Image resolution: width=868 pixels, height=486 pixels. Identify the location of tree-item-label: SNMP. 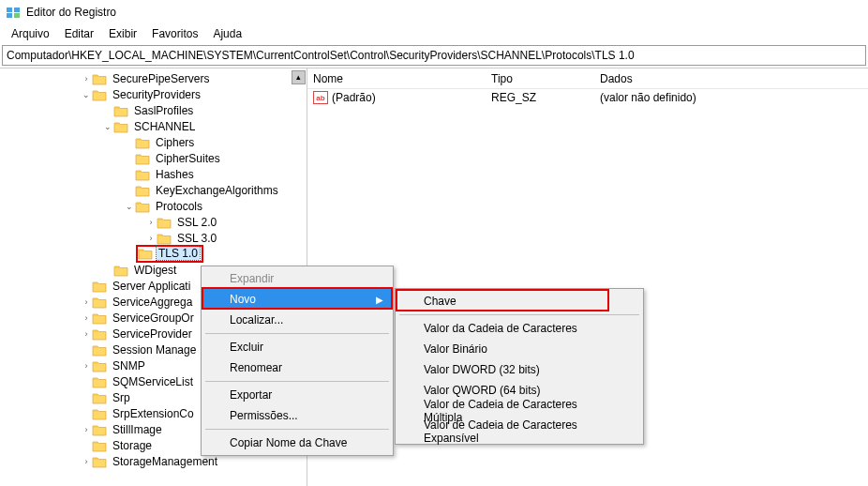
(129, 366).